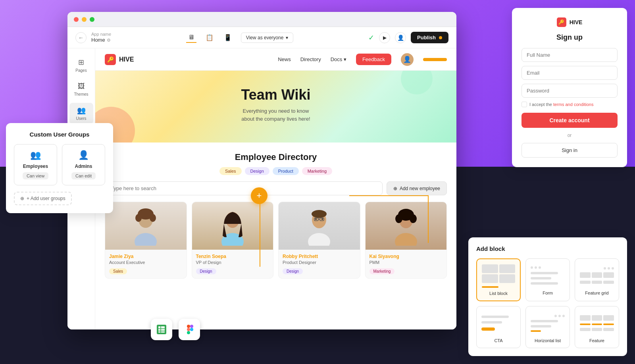 The width and height of the screenshot is (635, 364). I want to click on terms-link: terms and conditions, so click(573, 104).